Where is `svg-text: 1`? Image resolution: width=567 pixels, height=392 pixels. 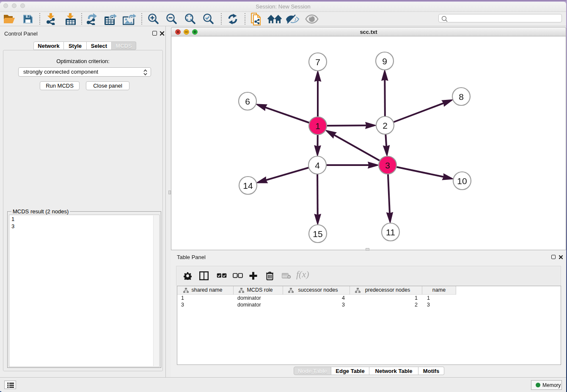 svg-text: 1 is located at coordinates (318, 126).